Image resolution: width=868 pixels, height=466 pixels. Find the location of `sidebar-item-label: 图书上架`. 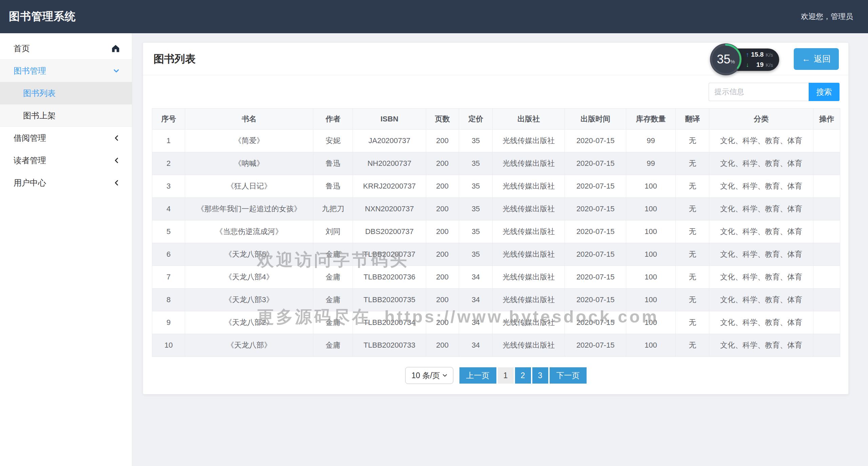

sidebar-item-label: 图书上架 is located at coordinates (39, 116).